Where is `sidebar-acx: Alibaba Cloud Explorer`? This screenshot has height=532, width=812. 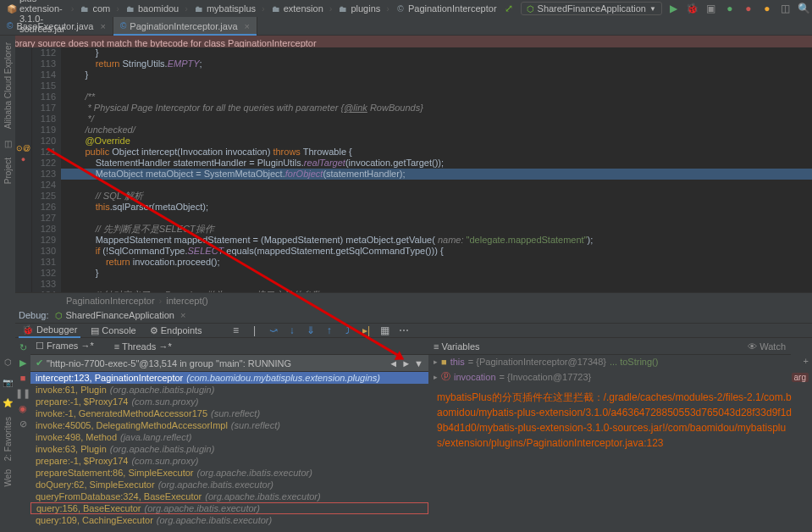 sidebar-acx: Alibaba Cloud Explorer is located at coordinates (8, 86).